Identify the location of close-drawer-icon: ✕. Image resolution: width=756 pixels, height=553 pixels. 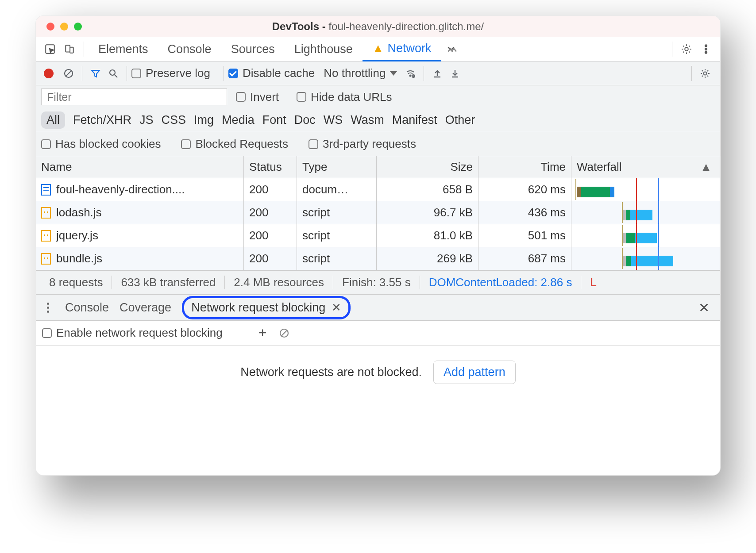
(706, 308).